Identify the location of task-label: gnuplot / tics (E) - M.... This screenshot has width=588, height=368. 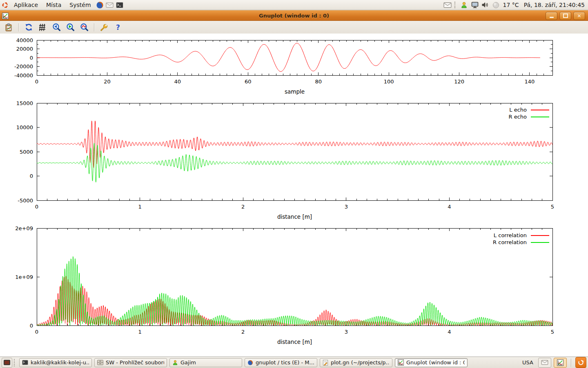
(285, 362).